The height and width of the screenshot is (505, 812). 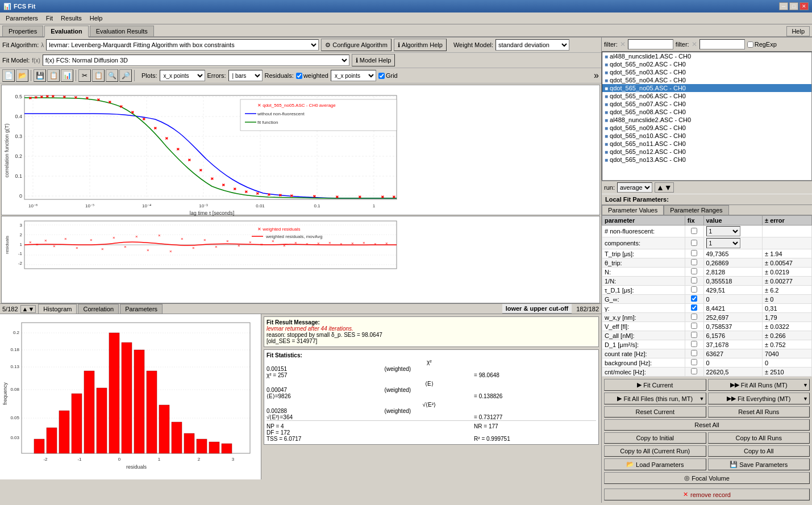 I want to click on weighted-checkbox, so click(x=299, y=76).